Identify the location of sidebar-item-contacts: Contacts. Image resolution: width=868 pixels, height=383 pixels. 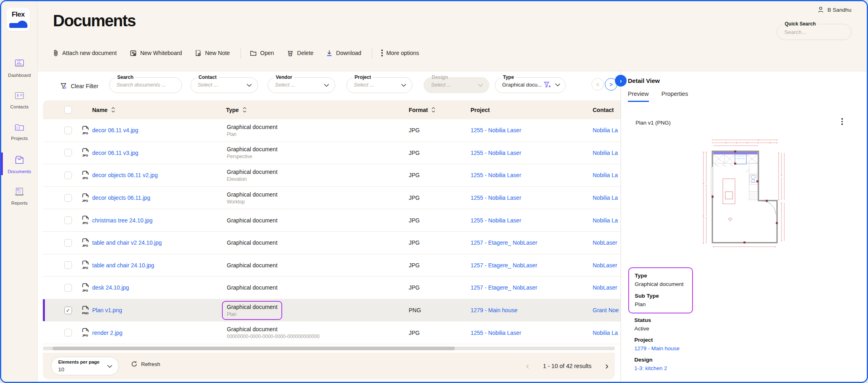
(19, 100).